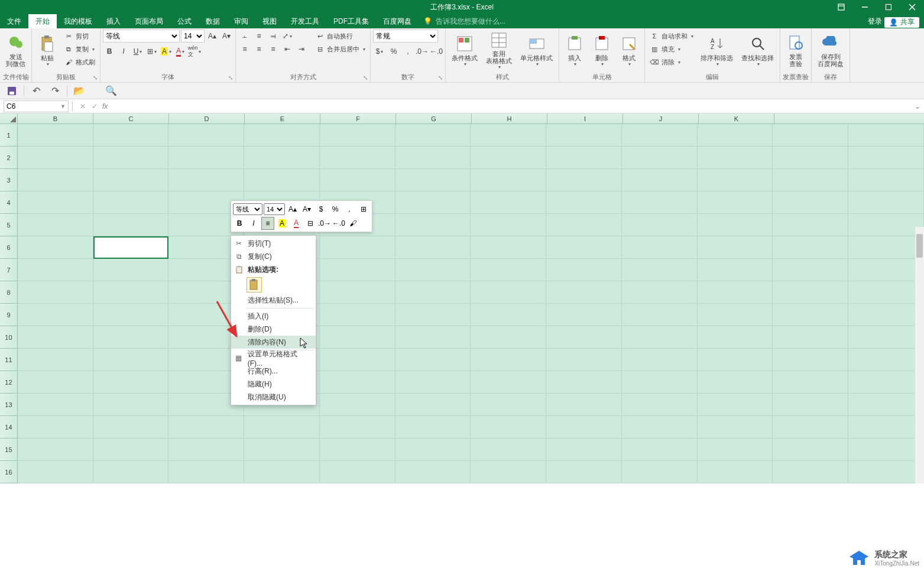  I want to click on merge-center-button: ⊟合并后居中, so click(341, 49).